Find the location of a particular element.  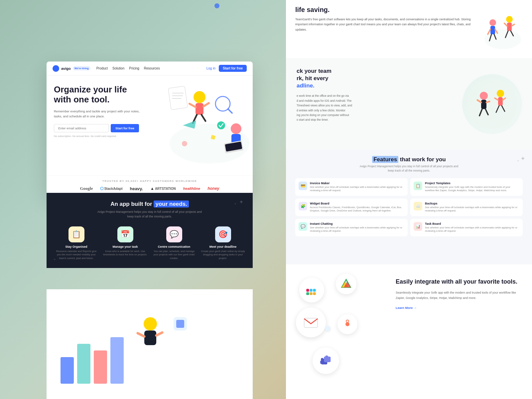

nav-link-product: Product is located at coordinates (102, 68).